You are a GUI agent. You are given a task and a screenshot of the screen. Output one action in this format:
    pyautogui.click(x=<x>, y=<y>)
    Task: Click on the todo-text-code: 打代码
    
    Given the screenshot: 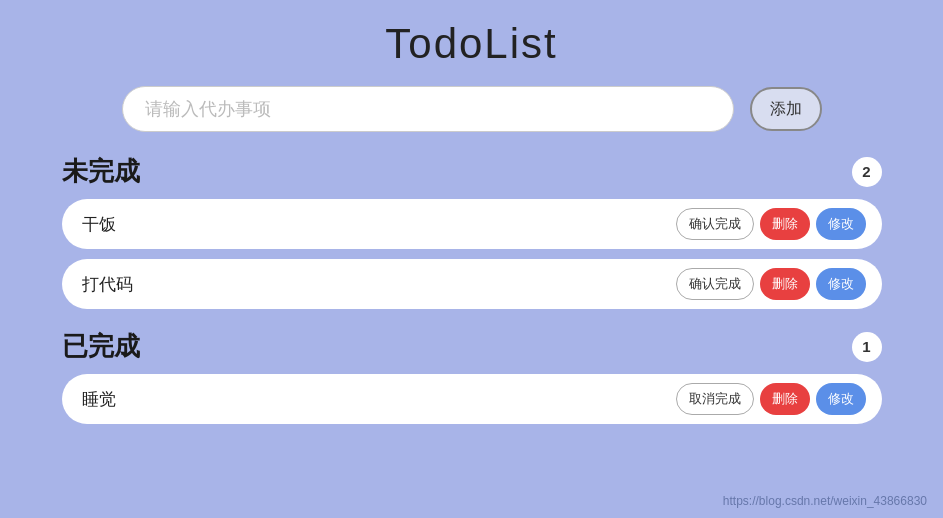 What is the action you would take?
    pyautogui.click(x=379, y=284)
    